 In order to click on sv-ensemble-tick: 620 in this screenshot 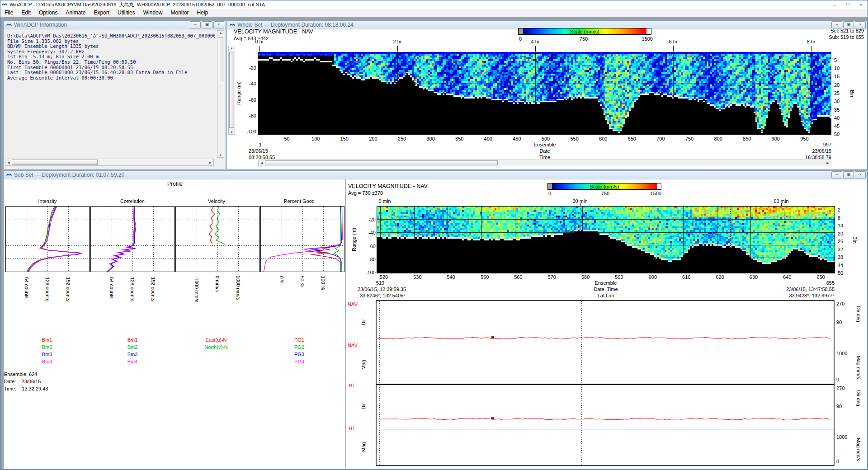, I will do `click(720, 277)`.